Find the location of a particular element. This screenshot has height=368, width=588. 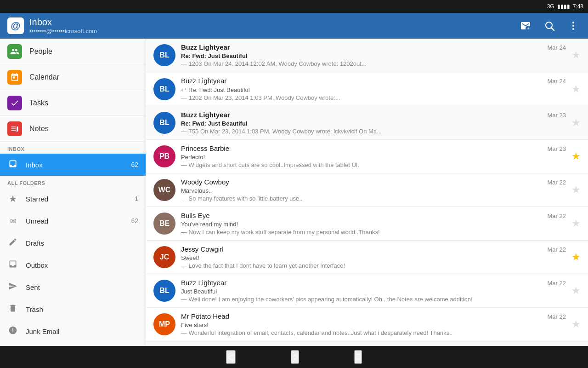

folder-item-unread: ✉ Unread 62 is located at coordinates (73, 221).